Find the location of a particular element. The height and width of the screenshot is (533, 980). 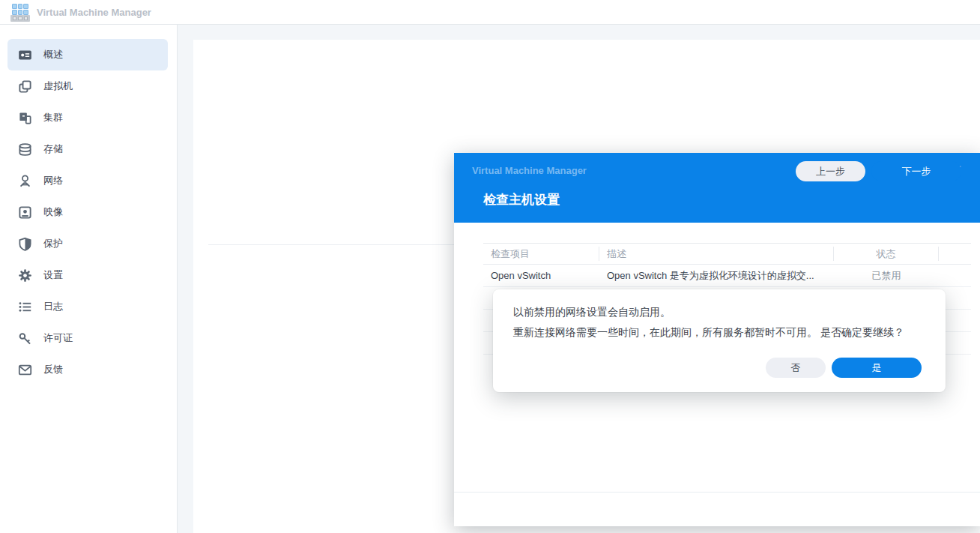

sidebar-item-label: 集群 is located at coordinates (53, 118).